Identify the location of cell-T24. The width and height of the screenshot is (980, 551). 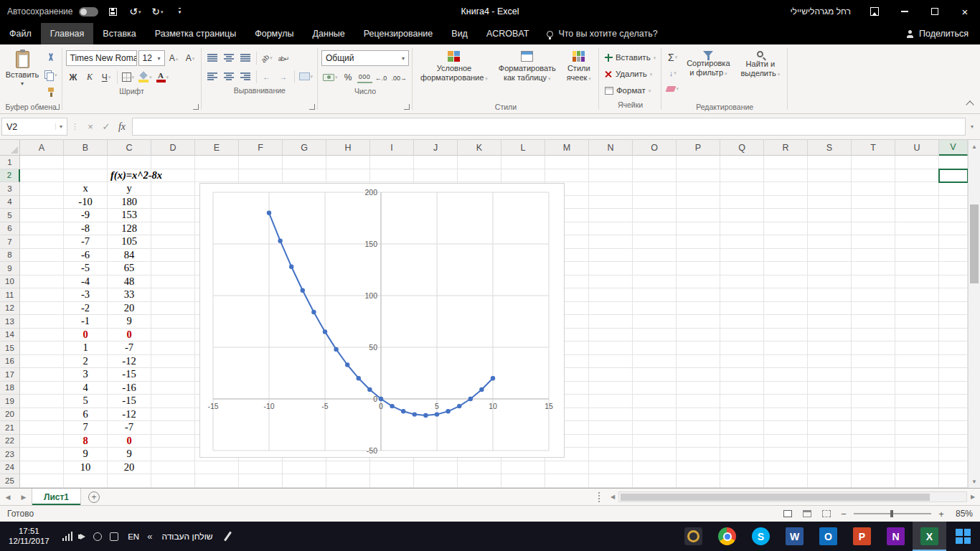
(874, 468).